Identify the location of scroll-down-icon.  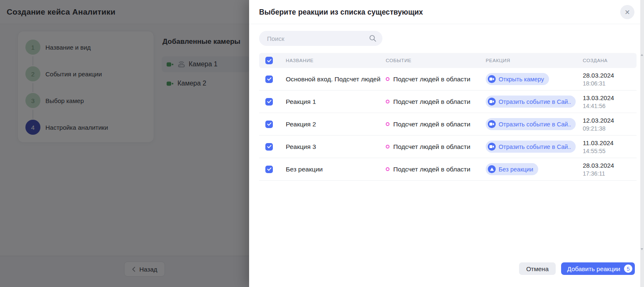
(642, 249).